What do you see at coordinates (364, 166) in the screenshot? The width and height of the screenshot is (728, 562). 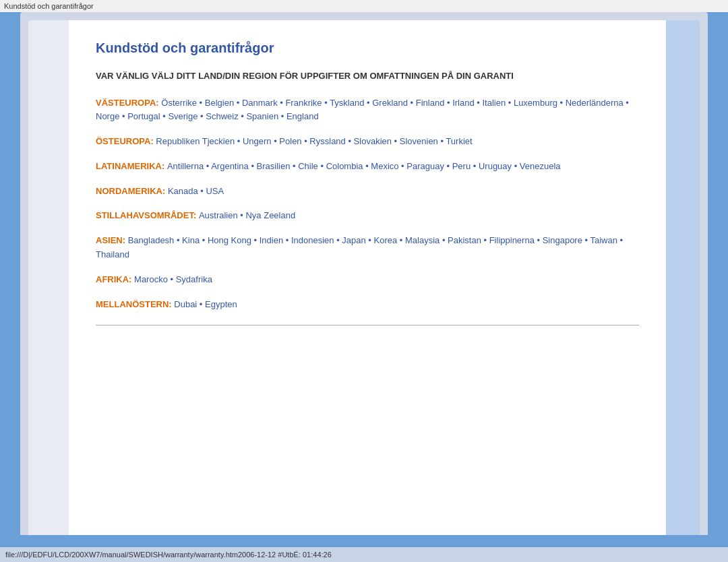 I see `region-countries: Antillerna • Argentina • Brasilien • Chi…` at bounding box center [364, 166].